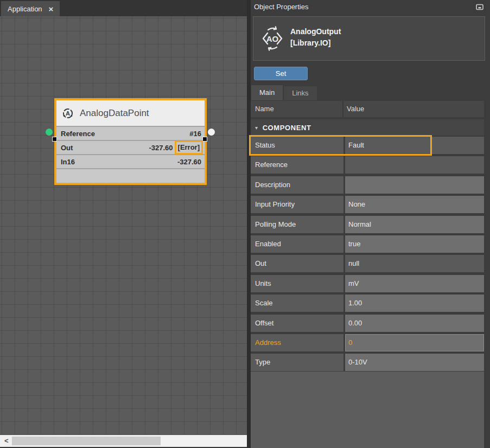  Describe the element at coordinates (49, 132) in the screenshot. I see `input-port` at that location.